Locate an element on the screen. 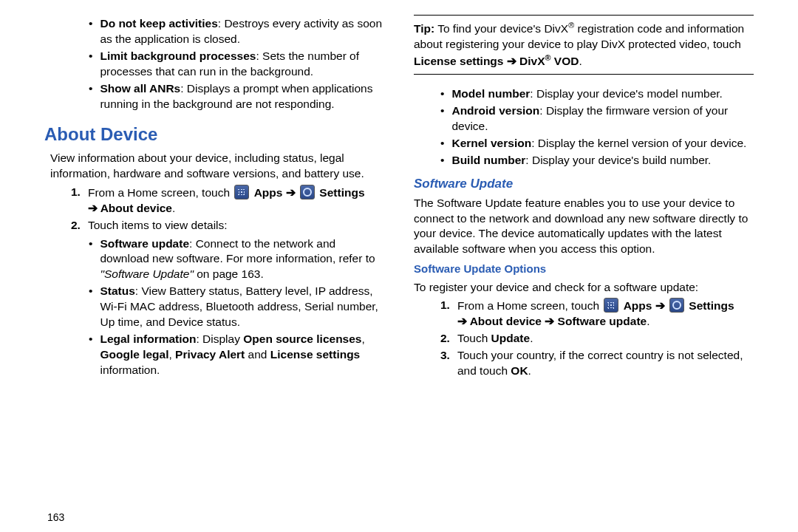 The height and width of the screenshot is (532, 798). page-number: 163 is located at coordinates (214, 517).